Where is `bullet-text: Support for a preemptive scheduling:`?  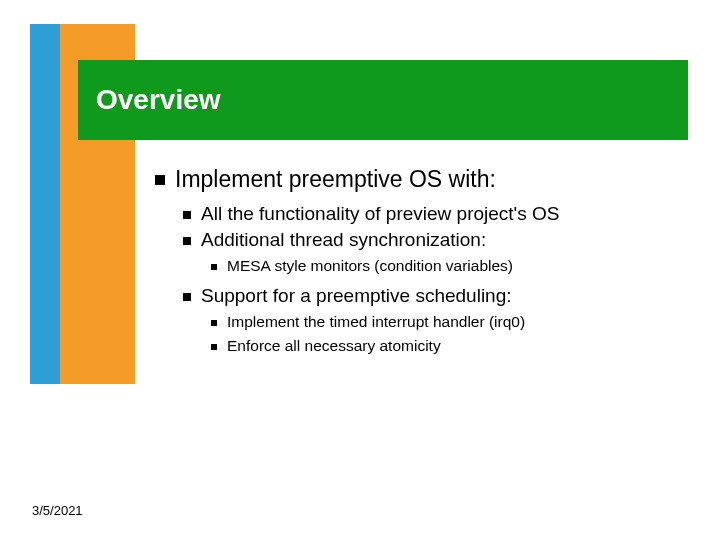 bullet-text: Support for a preemptive scheduling: is located at coordinates (356, 296).